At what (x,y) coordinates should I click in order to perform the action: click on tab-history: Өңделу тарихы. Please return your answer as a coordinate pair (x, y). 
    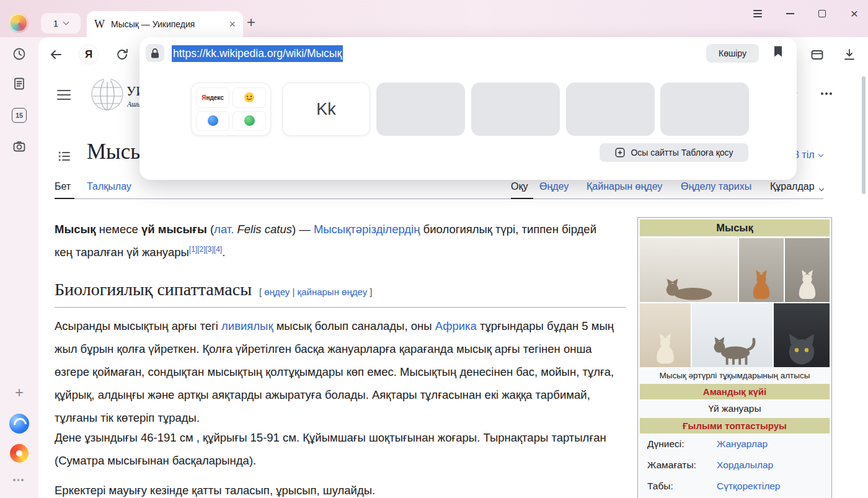
    Looking at the image, I should click on (716, 187).